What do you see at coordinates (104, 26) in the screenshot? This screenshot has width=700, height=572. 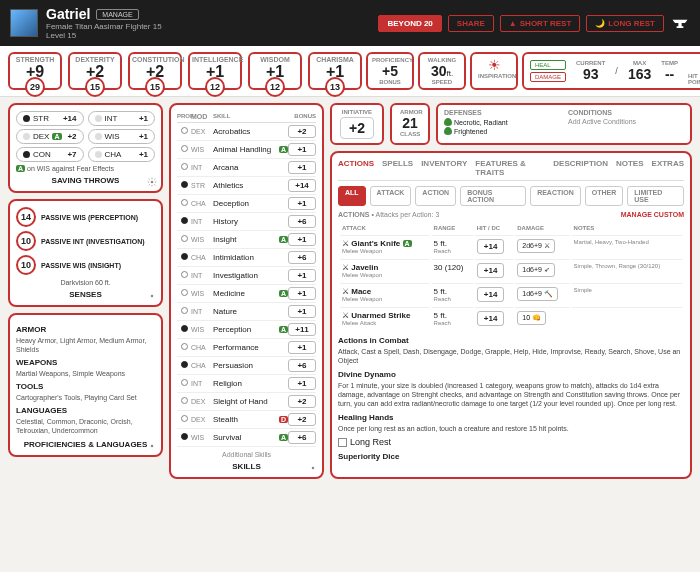 I see `character-subtitle: Female Titan Aasimar Fighter 15` at bounding box center [104, 26].